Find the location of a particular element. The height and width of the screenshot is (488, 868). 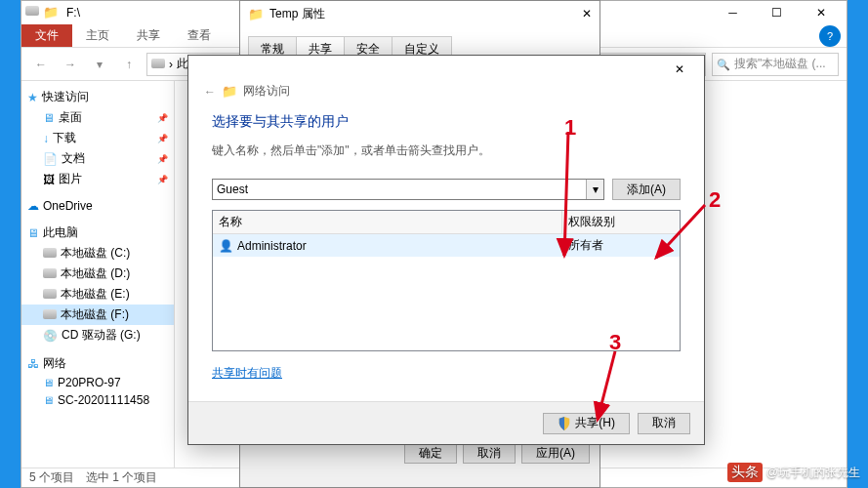

close-icon: ✕ is located at coordinates (587, 14).